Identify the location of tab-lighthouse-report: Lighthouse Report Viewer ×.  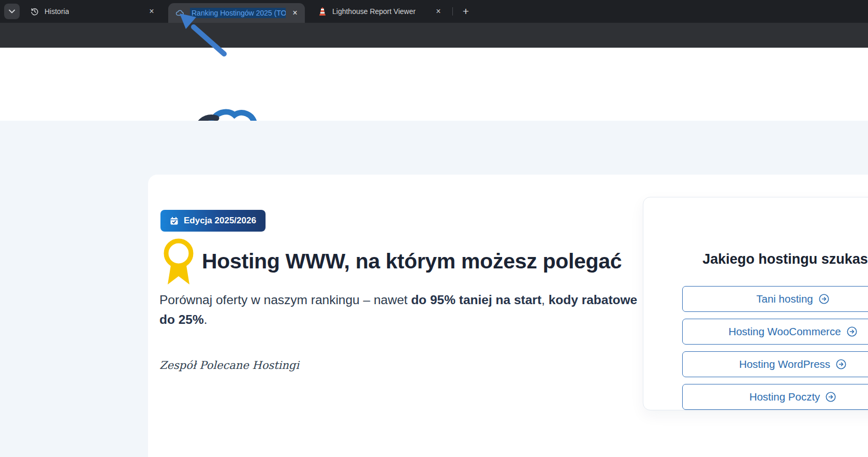
(379, 11).